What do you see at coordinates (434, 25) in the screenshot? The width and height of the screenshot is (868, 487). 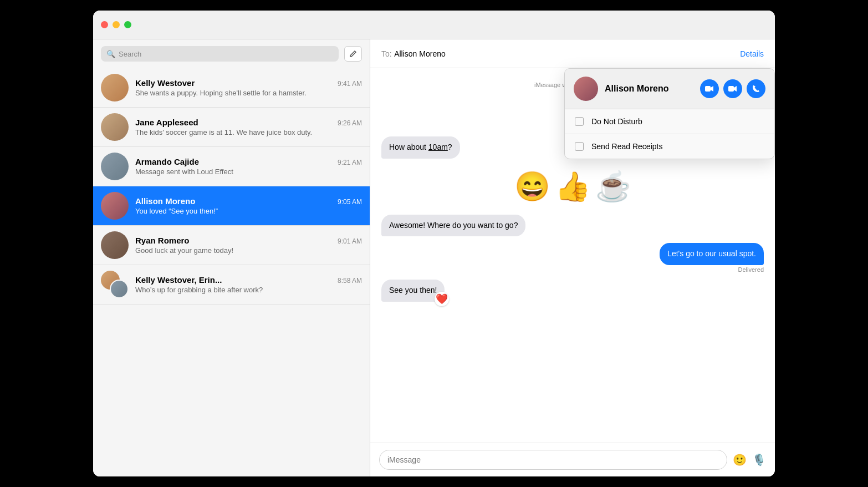 I see `title-bar` at bounding box center [434, 25].